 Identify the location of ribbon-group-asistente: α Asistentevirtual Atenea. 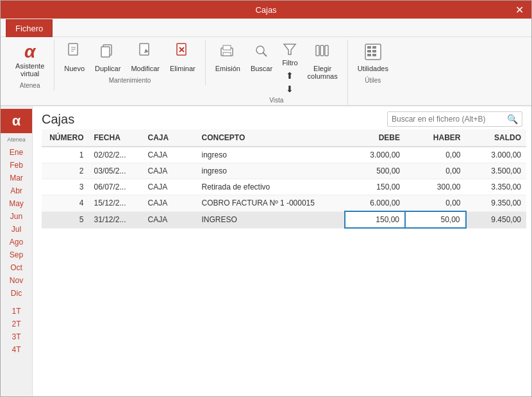
(30, 65).